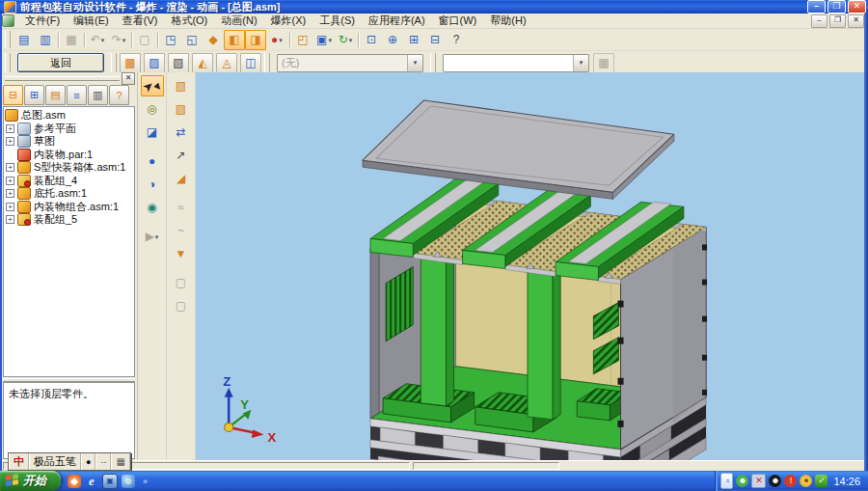 Image resolution: width=868 pixels, height=491 pixels. What do you see at coordinates (24, 41) in the screenshot?
I see `save-button: ▤` at bounding box center [24, 41].